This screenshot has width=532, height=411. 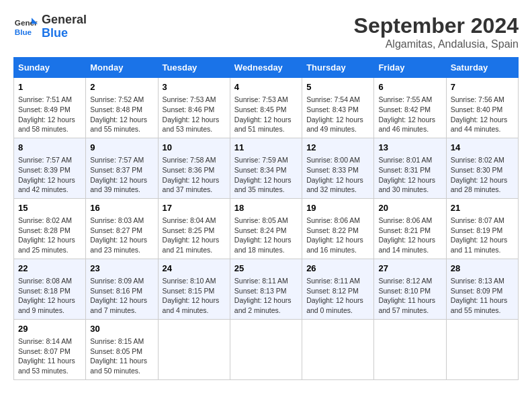 What do you see at coordinates (122, 171) in the screenshot?
I see `cell-line: Sunset: 8:37 PM` at bounding box center [122, 171].